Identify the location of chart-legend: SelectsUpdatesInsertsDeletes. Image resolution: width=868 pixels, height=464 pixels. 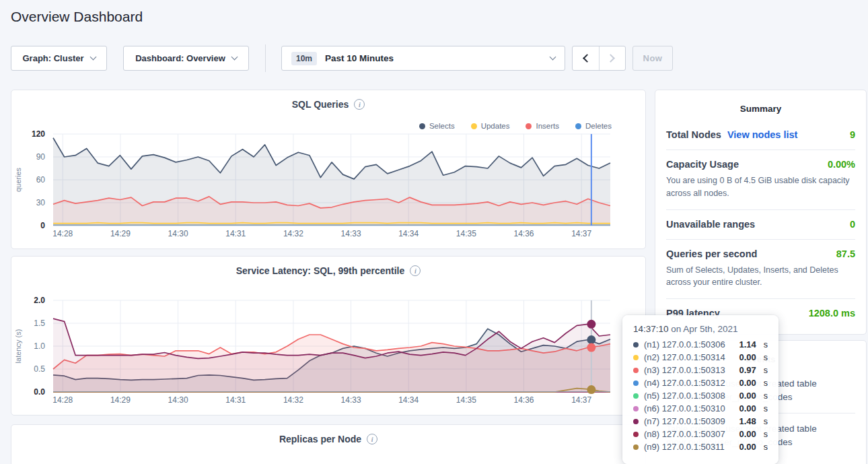
(515, 126).